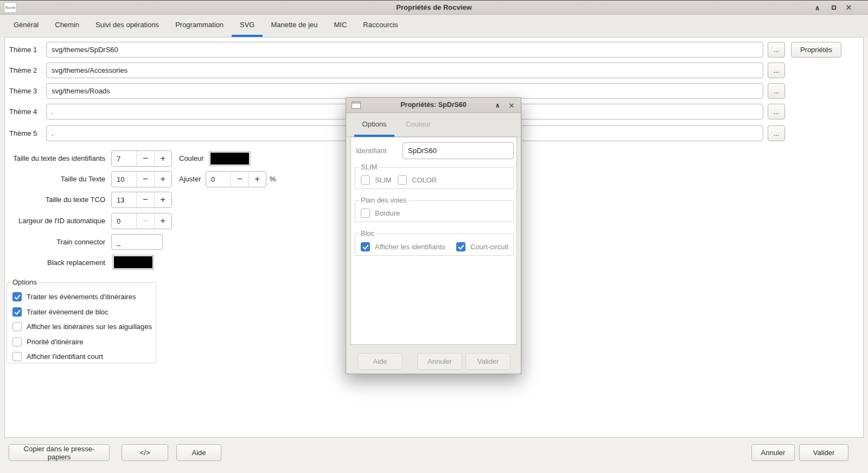  I want to click on option-row: Afficher les identifiants, so click(403, 247).